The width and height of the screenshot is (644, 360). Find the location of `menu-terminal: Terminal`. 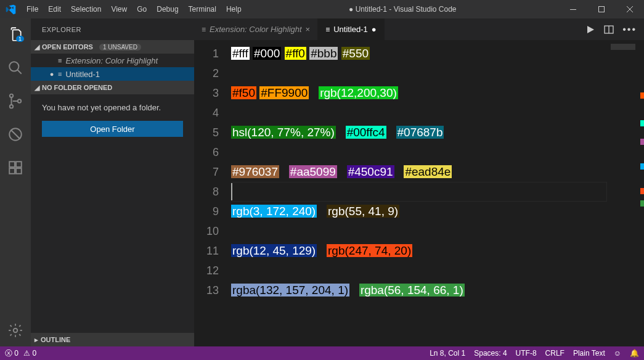

menu-terminal: Terminal is located at coordinates (202, 9).